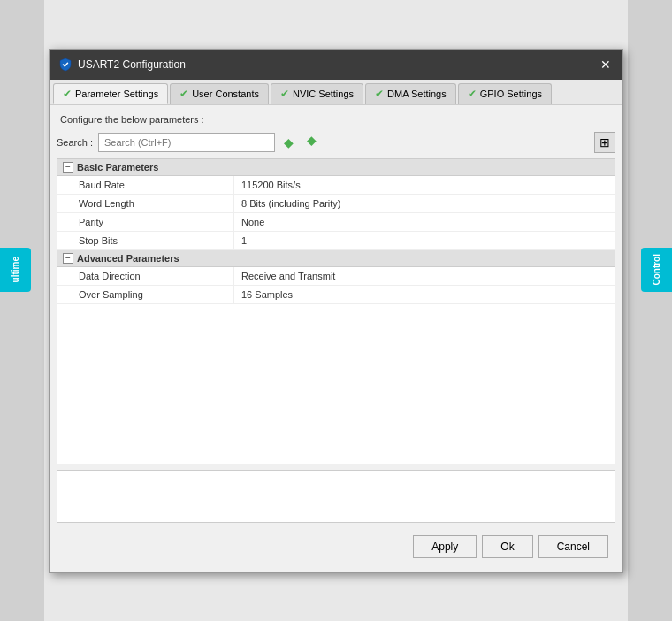  I want to click on arrow-up-icon: ◆, so click(311, 142).